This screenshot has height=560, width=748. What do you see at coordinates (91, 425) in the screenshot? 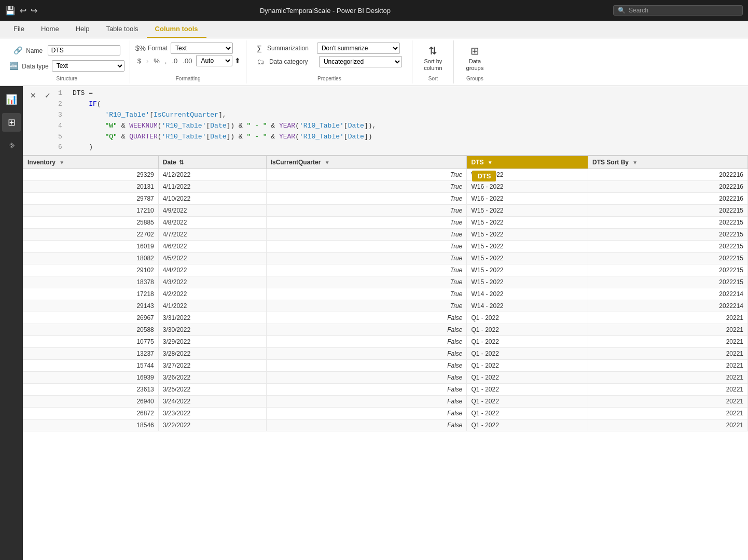
I see `cell-inventory: 18546` at bounding box center [91, 425].